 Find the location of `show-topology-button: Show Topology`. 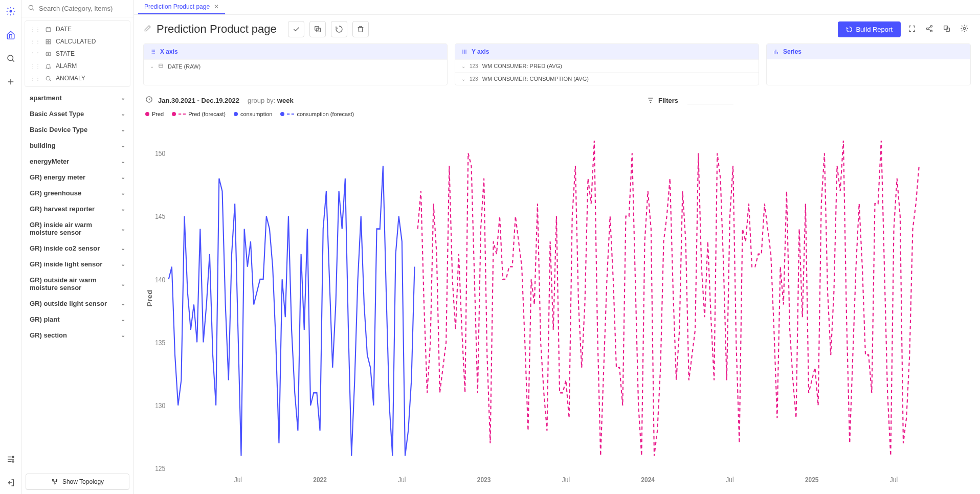

show-topology-button: Show Topology is located at coordinates (78, 482).